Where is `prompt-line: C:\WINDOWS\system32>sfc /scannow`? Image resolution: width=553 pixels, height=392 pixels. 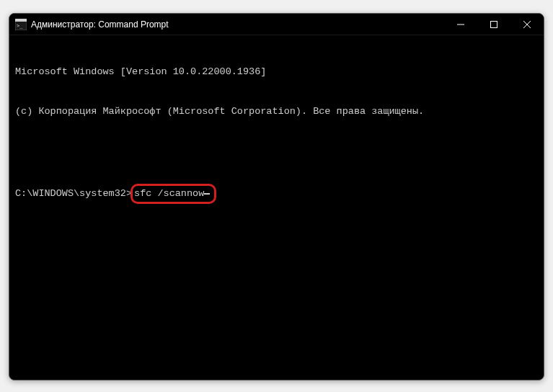
prompt-line: C:\WINDOWS\system32>sfc /scannow is located at coordinates (277, 194).